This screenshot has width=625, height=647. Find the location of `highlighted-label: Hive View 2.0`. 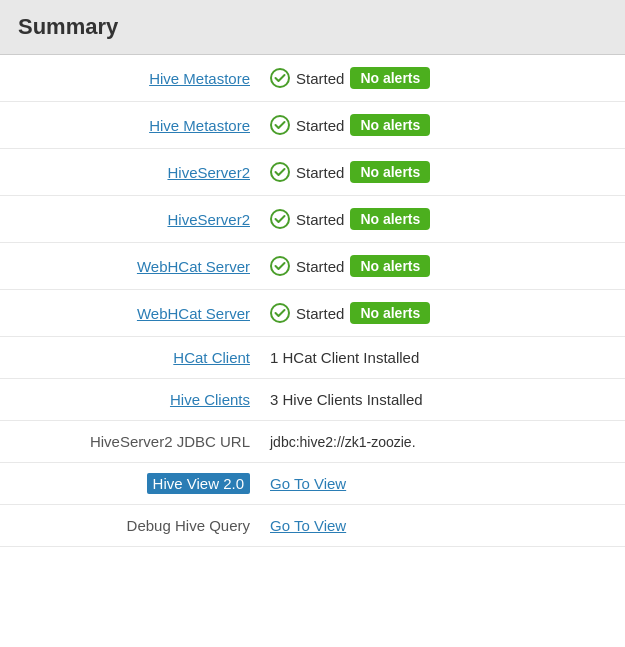

highlighted-label: Hive View 2.0 is located at coordinates (198, 484).